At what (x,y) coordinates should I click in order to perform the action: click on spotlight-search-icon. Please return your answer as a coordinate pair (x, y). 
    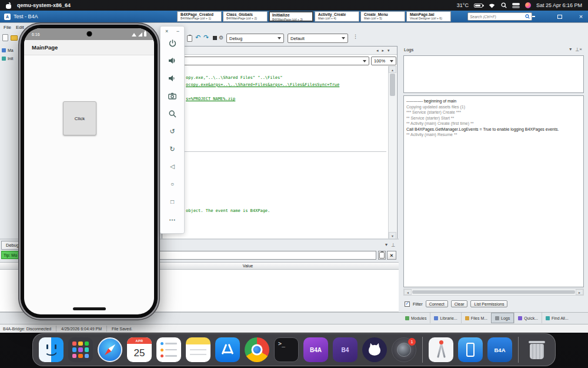
    Looking at the image, I should click on (504, 5).